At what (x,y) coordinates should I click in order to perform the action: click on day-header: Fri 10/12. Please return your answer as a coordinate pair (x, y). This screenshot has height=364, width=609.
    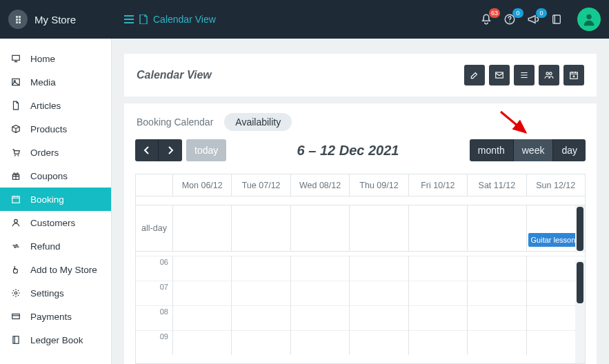
    Looking at the image, I should click on (439, 185).